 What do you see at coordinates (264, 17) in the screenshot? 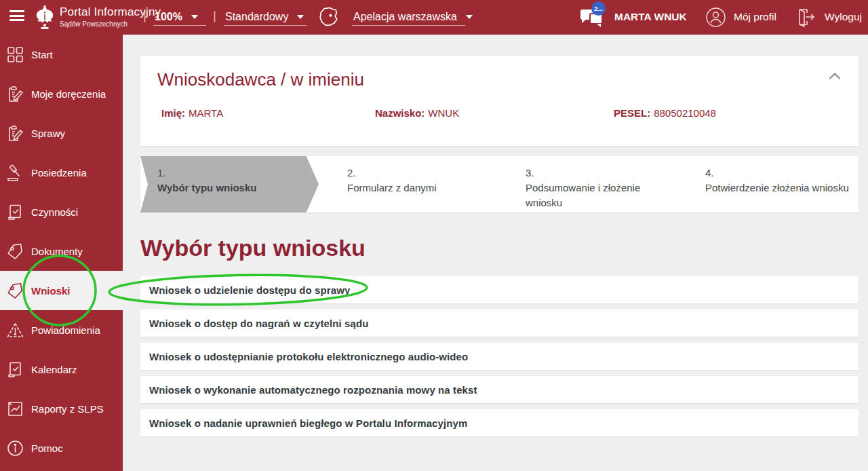
I see `contrast-dropdown: Standardowy` at bounding box center [264, 17].